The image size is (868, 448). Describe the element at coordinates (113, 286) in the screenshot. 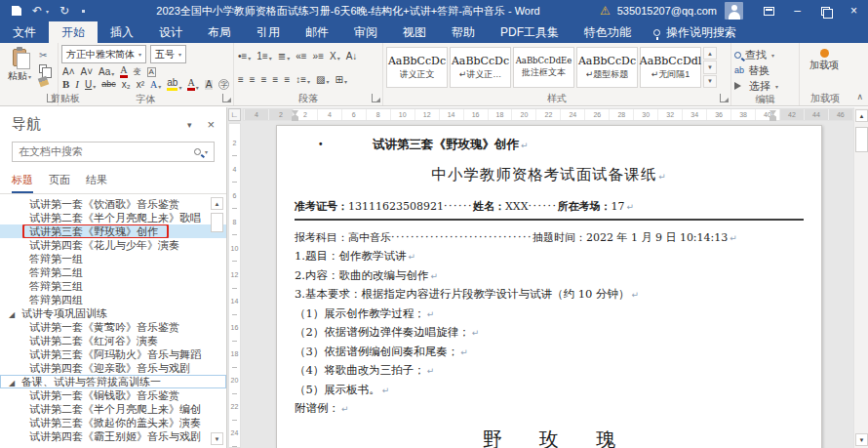

I see `nav-item-7: 答辩第三组` at that location.